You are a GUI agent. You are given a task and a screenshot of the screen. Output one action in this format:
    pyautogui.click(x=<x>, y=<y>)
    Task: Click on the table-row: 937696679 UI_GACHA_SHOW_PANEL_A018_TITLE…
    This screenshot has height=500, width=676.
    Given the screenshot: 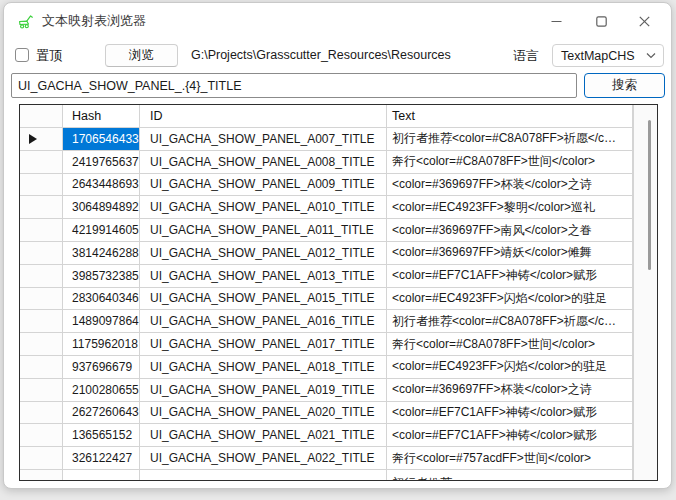 What is the action you would take?
    pyautogui.click(x=326, y=368)
    